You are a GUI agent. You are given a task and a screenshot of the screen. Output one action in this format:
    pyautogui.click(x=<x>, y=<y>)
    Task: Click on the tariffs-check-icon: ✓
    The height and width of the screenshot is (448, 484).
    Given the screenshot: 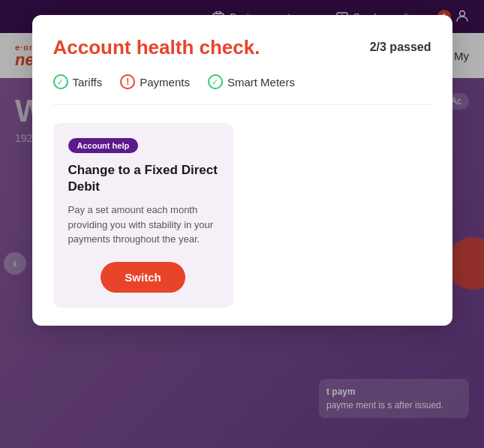 What is the action you would take?
    pyautogui.click(x=61, y=82)
    